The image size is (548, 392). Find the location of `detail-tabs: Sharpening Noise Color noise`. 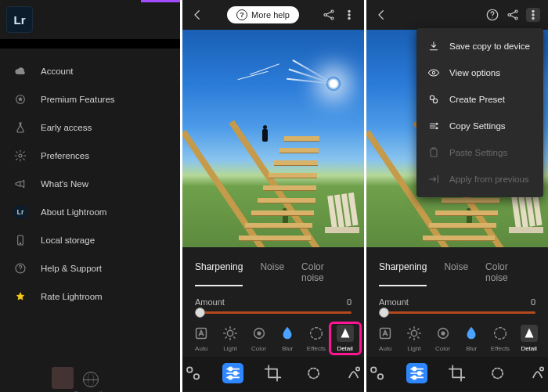

detail-tabs: Sharpening Noise Color noise is located at coordinates (273, 269).